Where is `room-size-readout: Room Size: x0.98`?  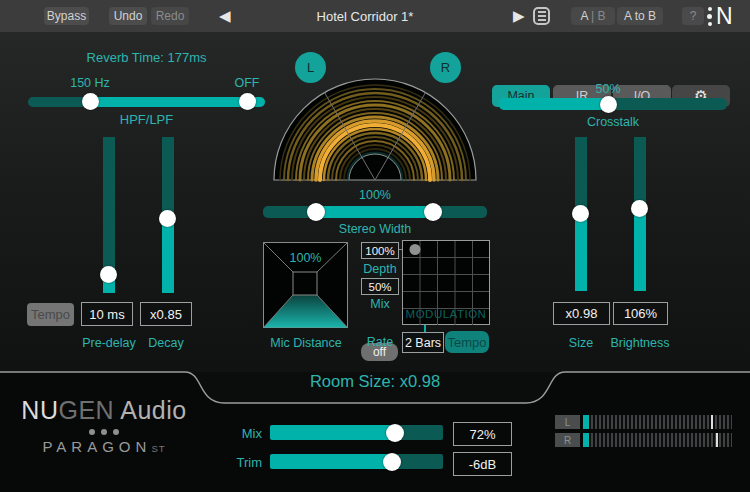
room-size-readout: Room Size: x0.98 is located at coordinates (375, 382).